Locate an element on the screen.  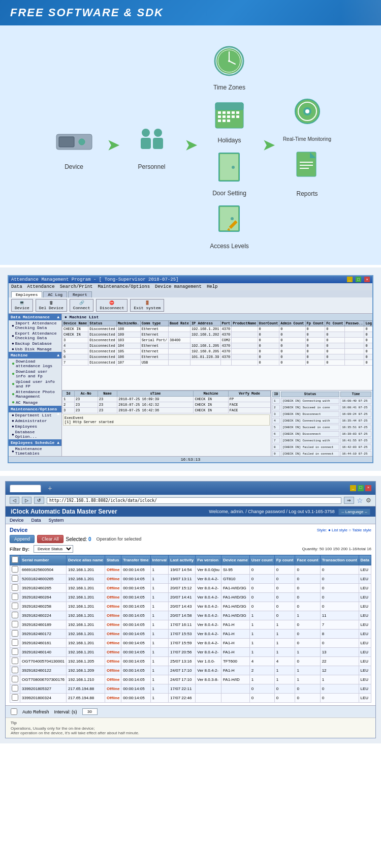
refresh-btn: ↺ is located at coordinates (39, 500).